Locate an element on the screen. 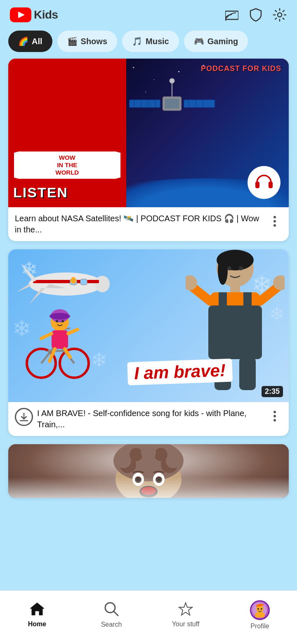 This screenshot has height=644, width=297. youtube-logo is located at coordinates (21, 15).